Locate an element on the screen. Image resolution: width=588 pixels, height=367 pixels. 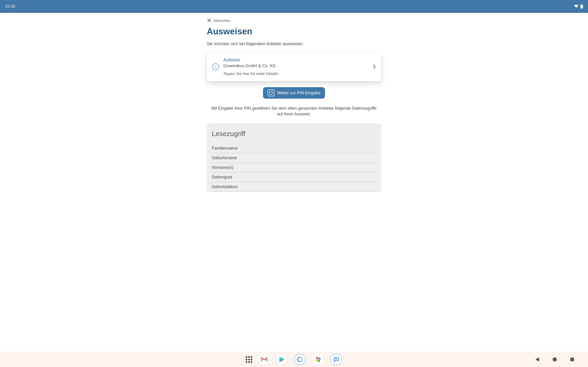
nav-back-button is located at coordinates (537, 359).